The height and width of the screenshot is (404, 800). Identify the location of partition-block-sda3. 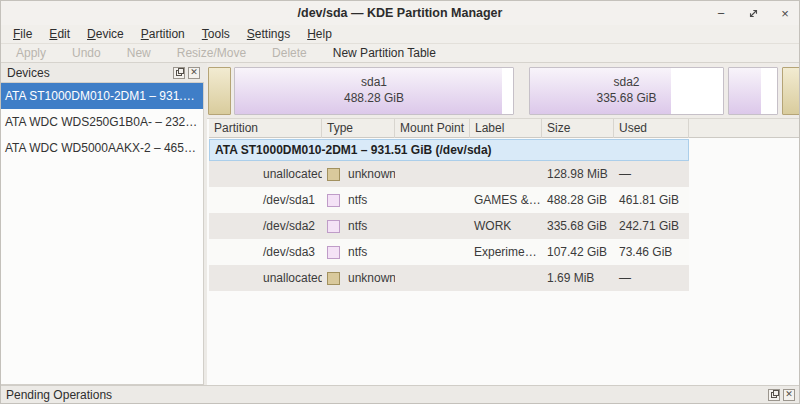
(753, 91).